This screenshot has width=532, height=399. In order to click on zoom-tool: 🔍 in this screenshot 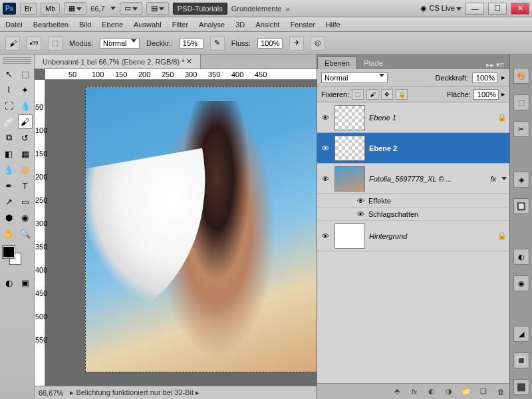, I will do `click(25, 233)`.